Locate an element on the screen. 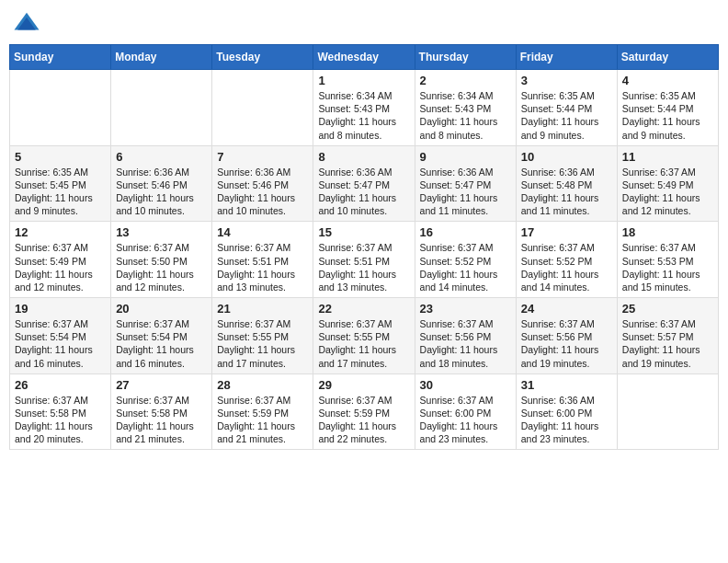  calendar-day-1: 1Sunrise: 6:34 AMSunset: 5:43 PMDaylight… is located at coordinates (364, 109).